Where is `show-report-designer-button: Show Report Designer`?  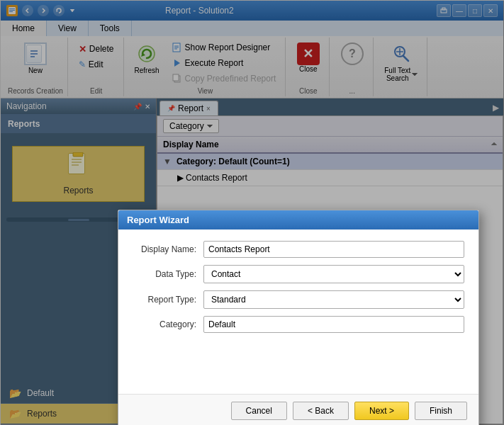 show-report-designer-button: Show Report Designer is located at coordinates (224, 47).